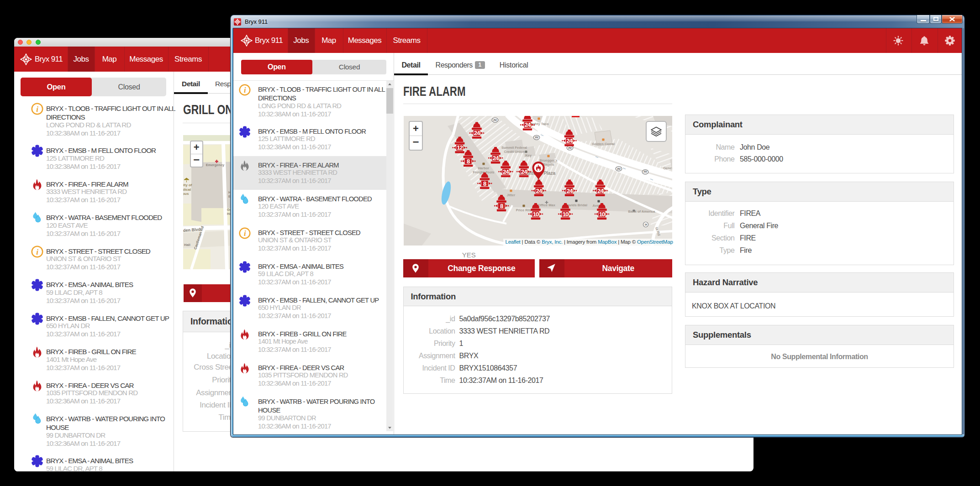 Image resolution: width=980 pixels, height=486 pixels. I want to click on svg-text: 19, so click(646, 225).